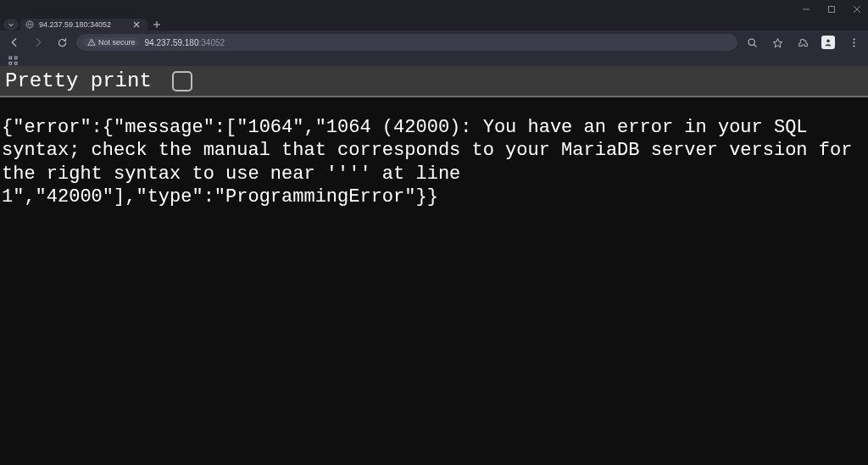 Image resolution: width=868 pixels, height=465 pixels. What do you see at coordinates (832, 9) in the screenshot?
I see `restore-button` at bounding box center [832, 9].